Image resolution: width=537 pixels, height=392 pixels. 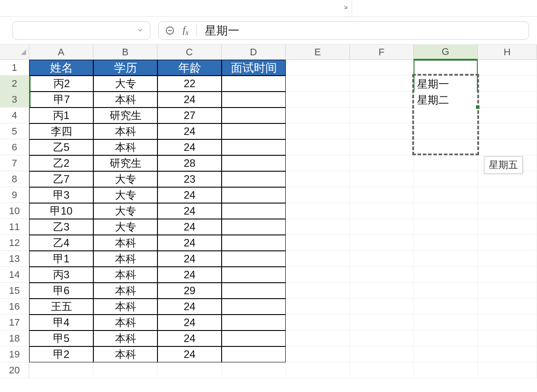 I want to click on table-cell: 甲7, so click(x=61, y=100).